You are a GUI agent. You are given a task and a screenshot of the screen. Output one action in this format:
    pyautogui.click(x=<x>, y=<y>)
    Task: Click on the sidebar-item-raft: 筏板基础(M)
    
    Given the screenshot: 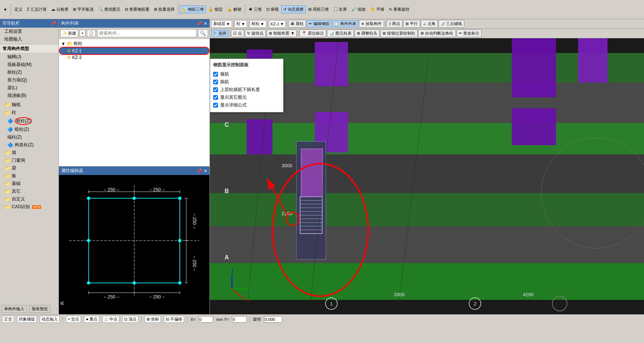 What is the action you would take?
    pyautogui.click(x=29, y=65)
    